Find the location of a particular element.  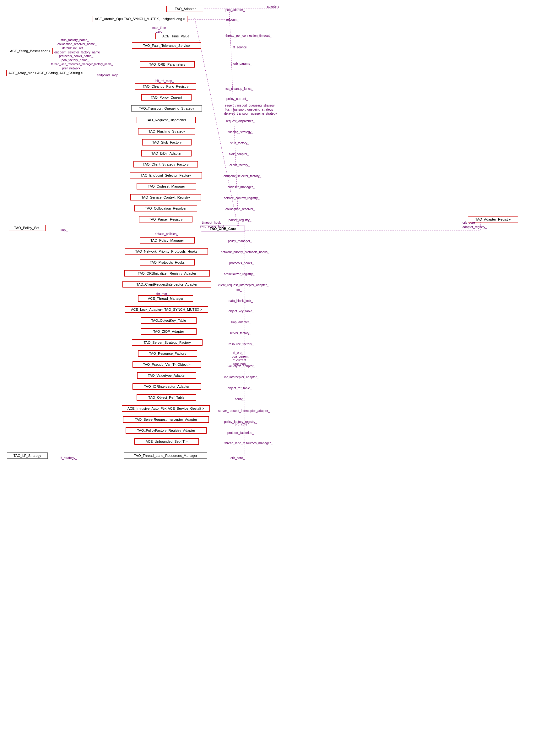

pref-network-label: pref_network_ is located at coordinates (72, 68).